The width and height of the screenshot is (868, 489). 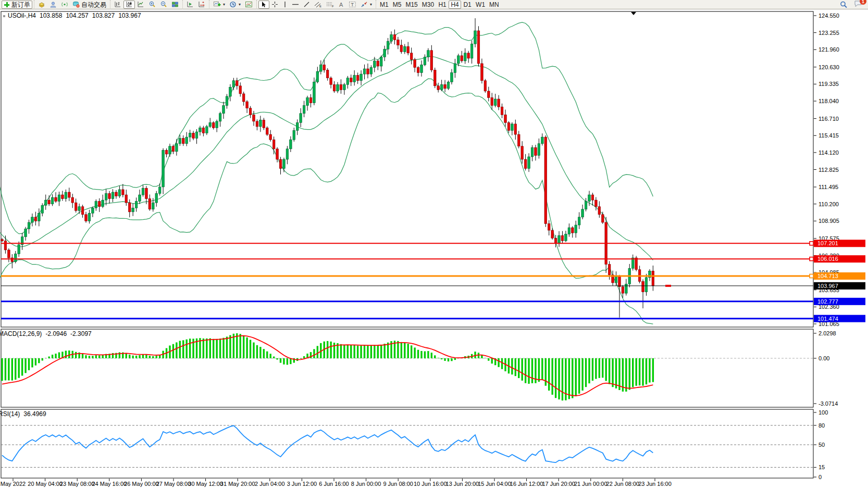 I want to click on svg-text: 108.905, so click(x=829, y=221).